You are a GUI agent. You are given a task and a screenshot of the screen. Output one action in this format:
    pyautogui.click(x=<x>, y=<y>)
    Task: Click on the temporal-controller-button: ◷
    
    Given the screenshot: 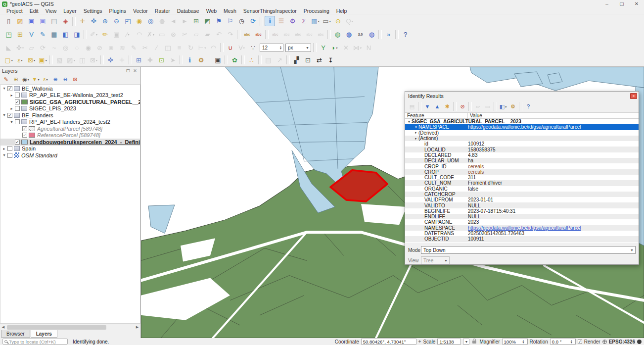 What is the action you would take?
    pyautogui.click(x=241, y=21)
    